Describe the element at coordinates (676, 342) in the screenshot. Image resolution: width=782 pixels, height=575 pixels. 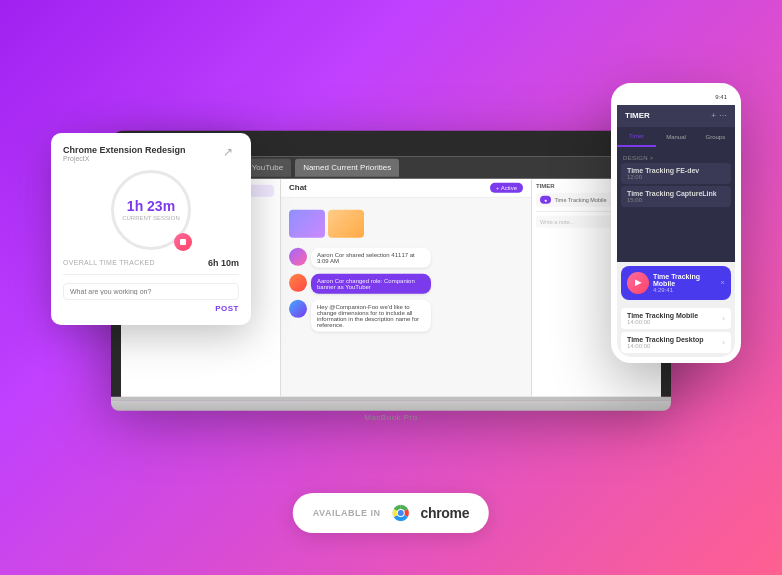
I see `entry-2: Time Tracking Desktop 14:00:00 ›` at that location.